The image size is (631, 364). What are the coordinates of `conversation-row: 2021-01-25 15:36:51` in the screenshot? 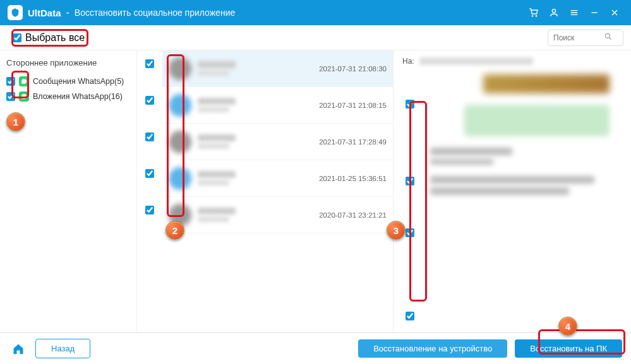 It's located at (278, 179).